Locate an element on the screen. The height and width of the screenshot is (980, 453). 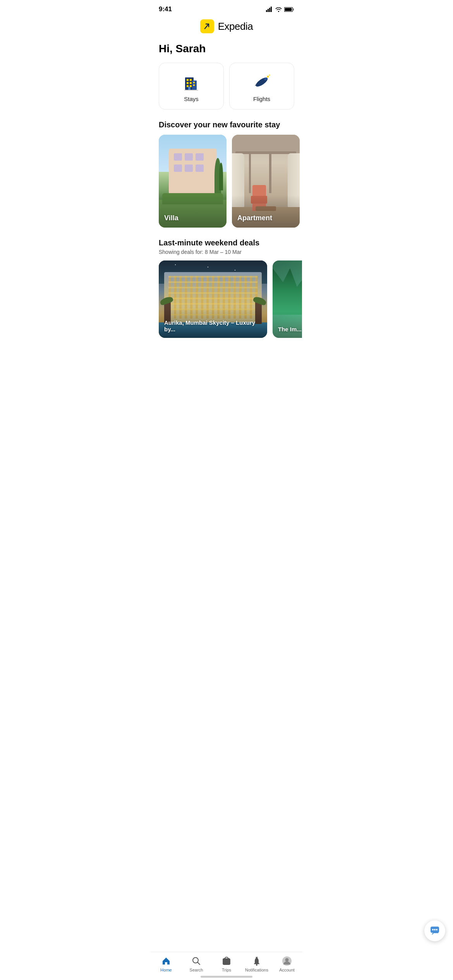
signal-icon is located at coordinates (269, 9).